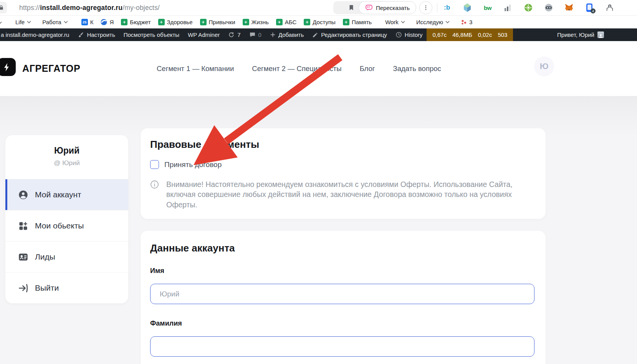 The height and width of the screenshot is (364, 637). Describe the element at coordinates (81, 35) in the screenshot. I see `brush-icon` at that location.